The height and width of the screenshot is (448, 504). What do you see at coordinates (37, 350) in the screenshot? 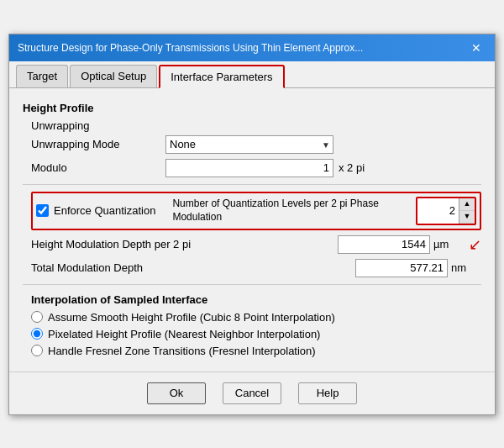
I see `radio-fresnel` at bounding box center [37, 350].